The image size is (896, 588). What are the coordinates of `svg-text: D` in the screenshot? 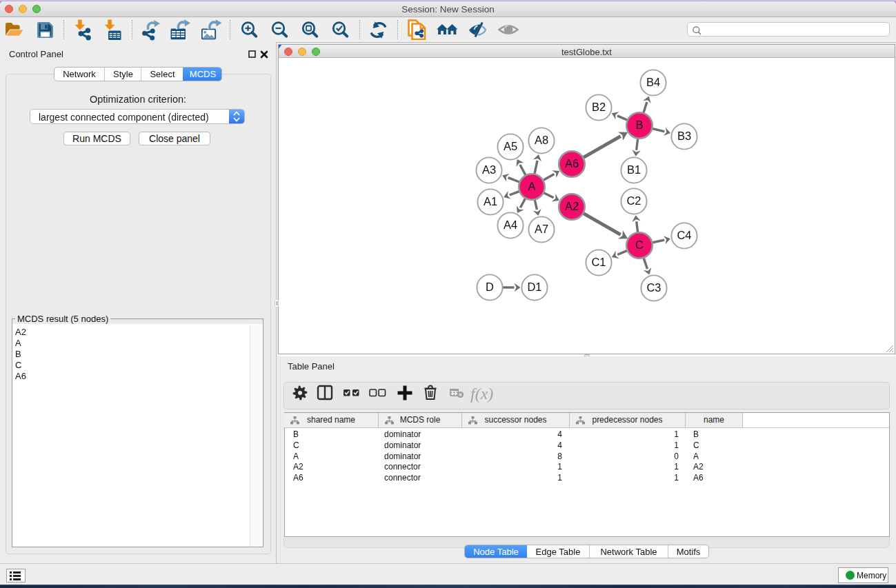 It's located at (490, 287).